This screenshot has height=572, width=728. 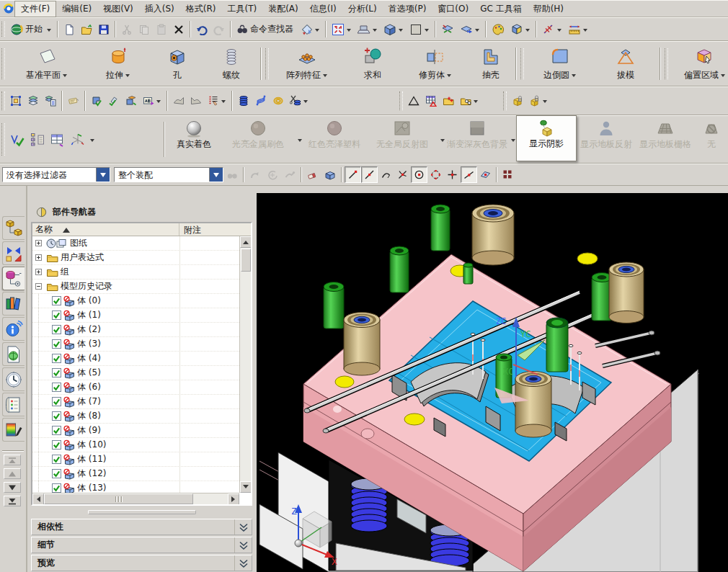 What do you see at coordinates (246, 242) in the screenshot?
I see `scroll-up-button` at bounding box center [246, 242].